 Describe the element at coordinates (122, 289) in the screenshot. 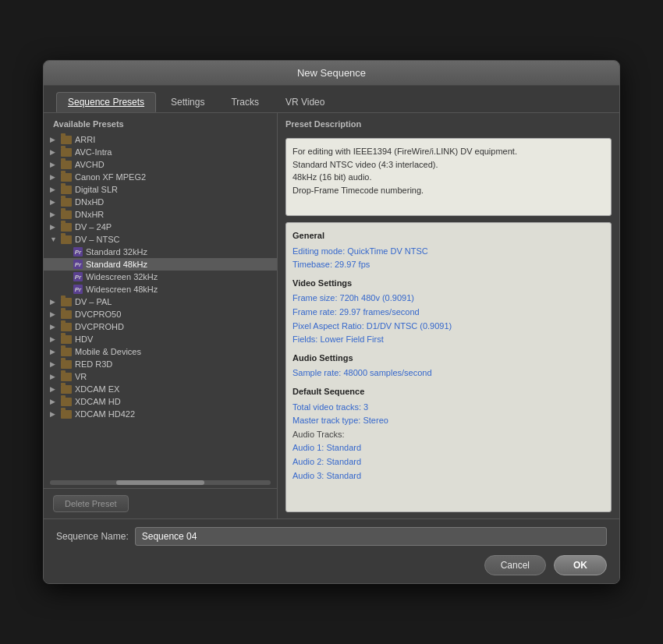

I see `tree-label: Widescreen 48kHz` at that location.